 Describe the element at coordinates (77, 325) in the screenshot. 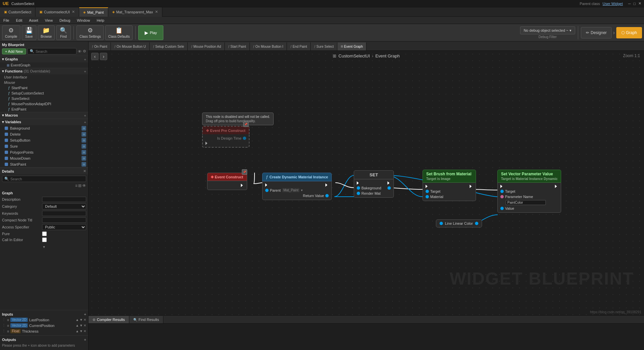

I see `input2-up: ▲` at that location.